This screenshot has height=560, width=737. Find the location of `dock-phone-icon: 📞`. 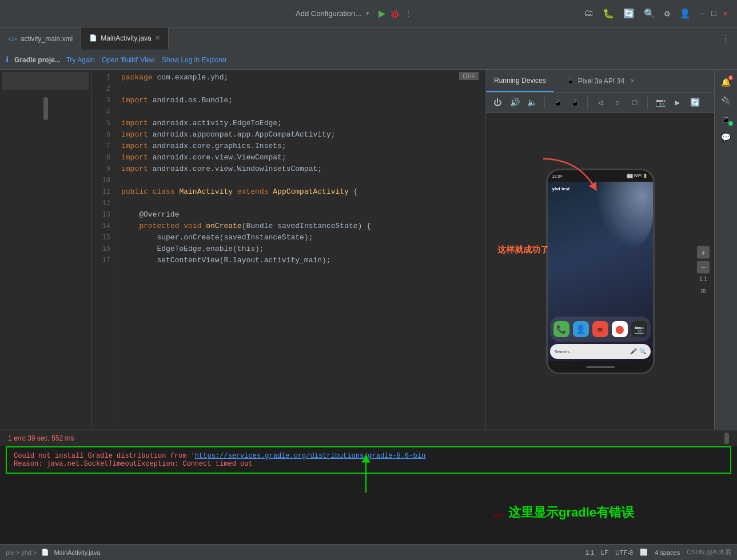

dock-phone-icon: 📞 is located at coordinates (561, 329).